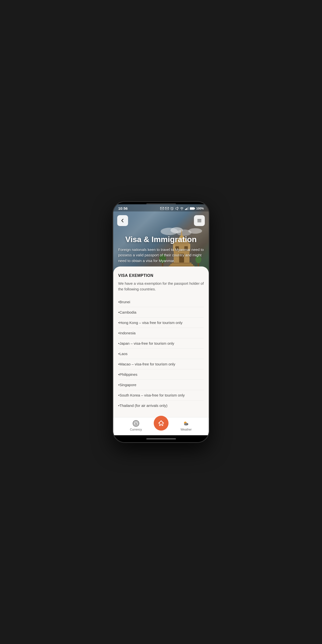 The height and width of the screenshot is (644, 322). I want to click on battery-percentage: 100%, so click(200, 208).